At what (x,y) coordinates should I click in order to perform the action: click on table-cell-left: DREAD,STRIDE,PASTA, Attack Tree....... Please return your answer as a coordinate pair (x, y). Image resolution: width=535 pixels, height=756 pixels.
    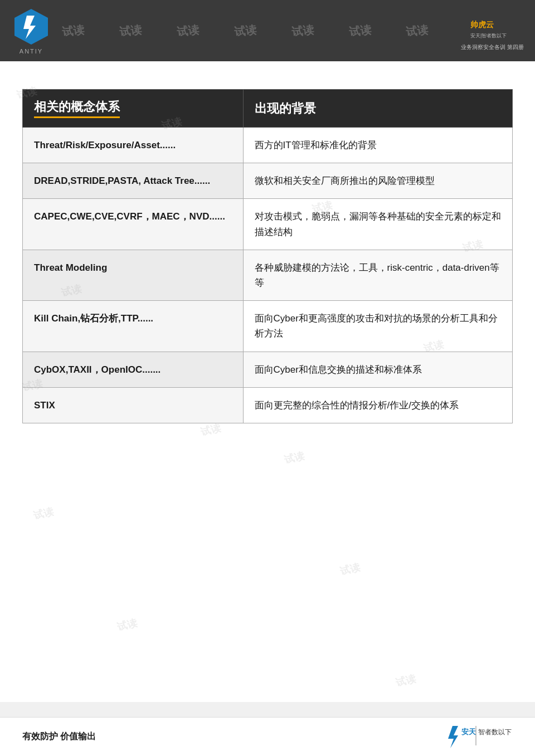
    Looking at the image, I should click on (133, 181).